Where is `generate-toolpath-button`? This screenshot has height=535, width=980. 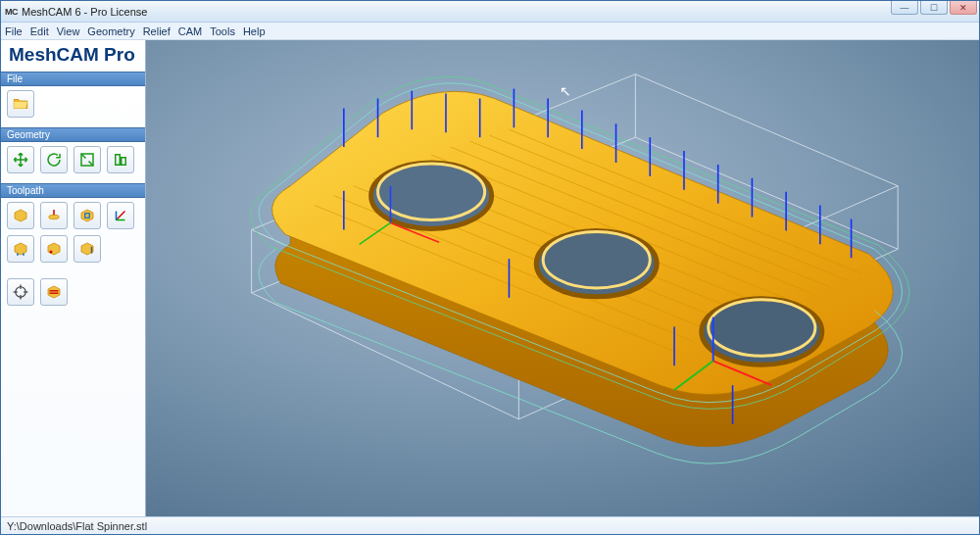 generate-toolpath-button is located at coordinates (54, 292).